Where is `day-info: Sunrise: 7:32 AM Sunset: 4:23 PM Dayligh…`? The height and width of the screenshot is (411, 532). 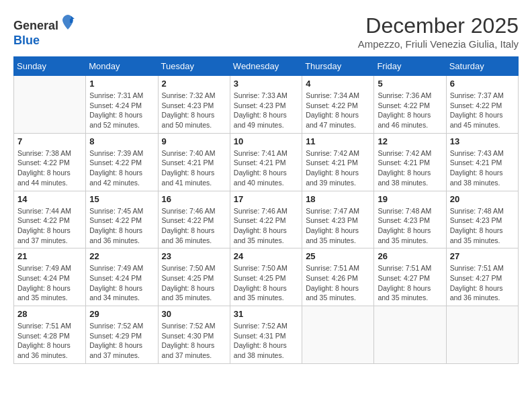
day-info: Sunrise: 7:32 AM Sunset: 4:23 PM Dayligh… is located at coordinates (194, 110).